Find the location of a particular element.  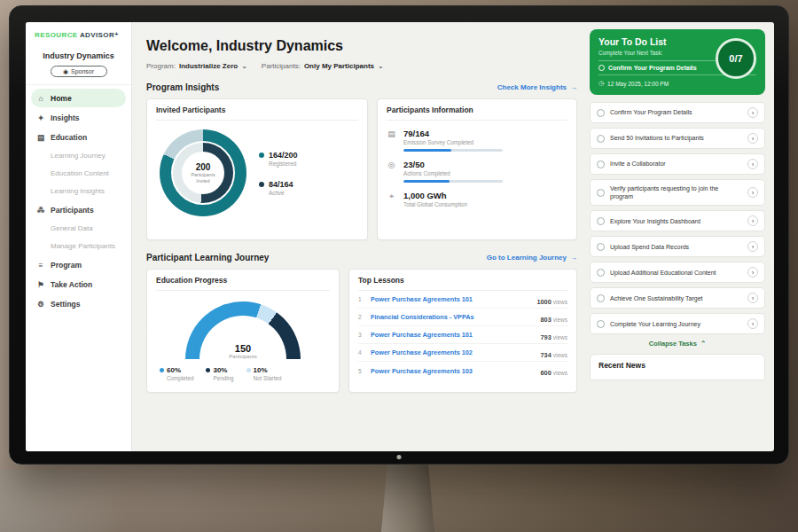

legend-item-not-started: 10% Not Started is located at coordinates (264, 374).